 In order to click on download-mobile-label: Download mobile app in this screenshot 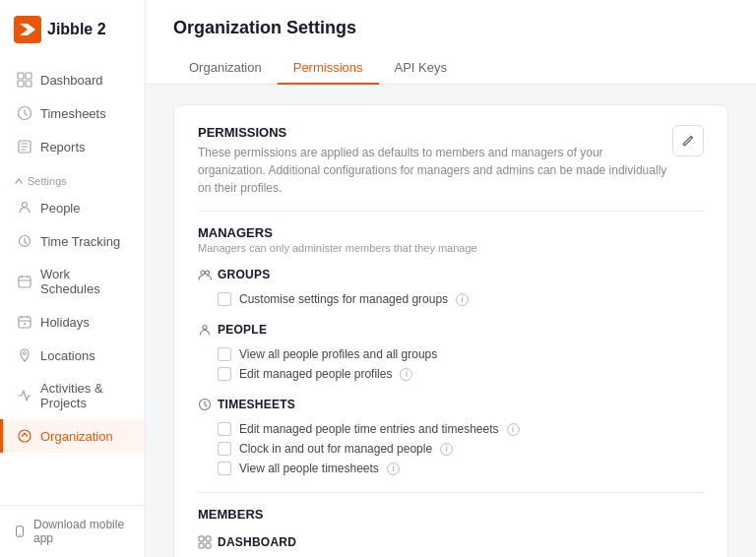, I will do `click(83, 531)`.